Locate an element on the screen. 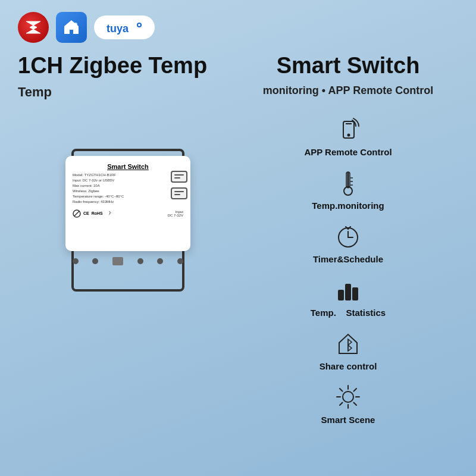 Image resolution: width=476 pixels, height=476 pixels. temp-monitoring-label: Temp.monitoring is located at coordinates (347, 206).